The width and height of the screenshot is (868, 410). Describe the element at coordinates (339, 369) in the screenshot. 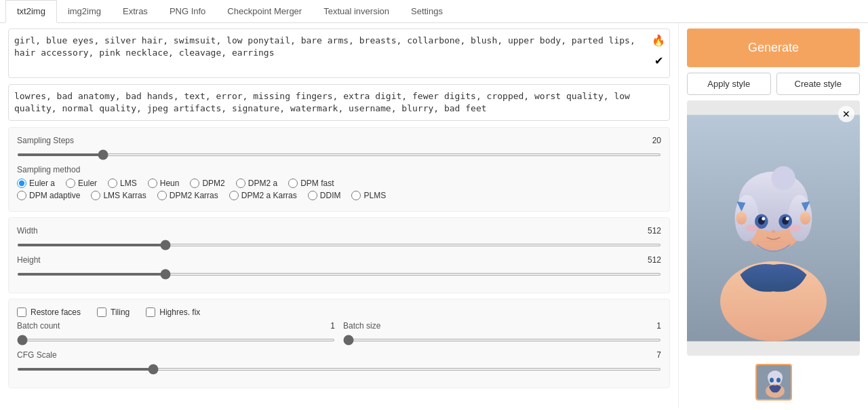

I see `cfg-slider` at that location.